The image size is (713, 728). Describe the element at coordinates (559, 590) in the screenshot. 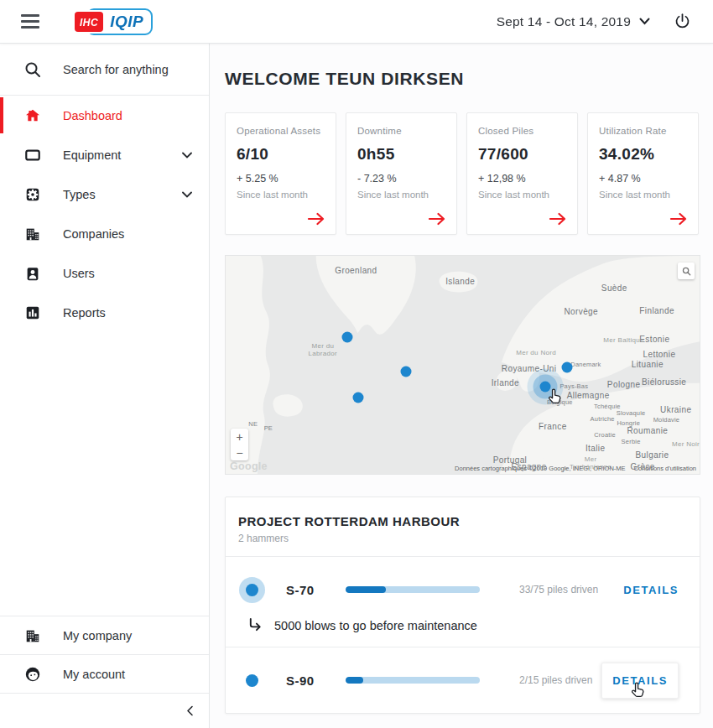

I see `piles-driven-label: 33/75 piles driven` at that location.